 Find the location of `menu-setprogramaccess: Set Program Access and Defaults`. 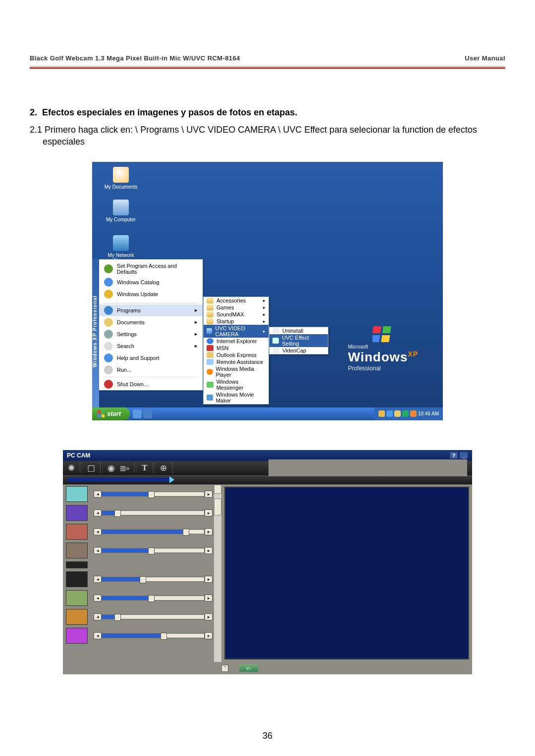

menu-setprogramaccess: Set Program Access and Defaults is located at coordinates (151, 269).